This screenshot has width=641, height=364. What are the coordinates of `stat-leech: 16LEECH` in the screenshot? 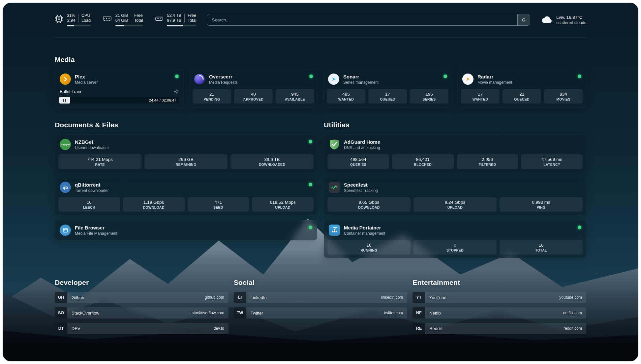 It's located at (89, 204).